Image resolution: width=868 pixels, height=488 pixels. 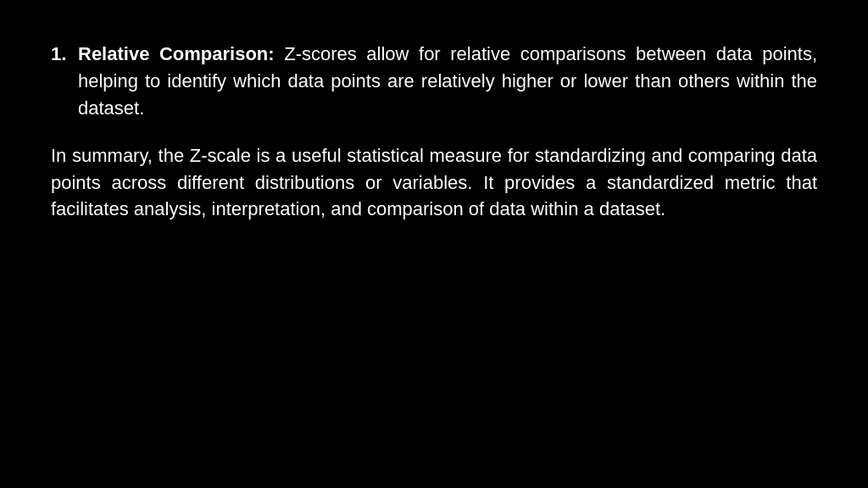 I want to click on list-item-label: Relative Comparison:, so click(x=176, y=54).